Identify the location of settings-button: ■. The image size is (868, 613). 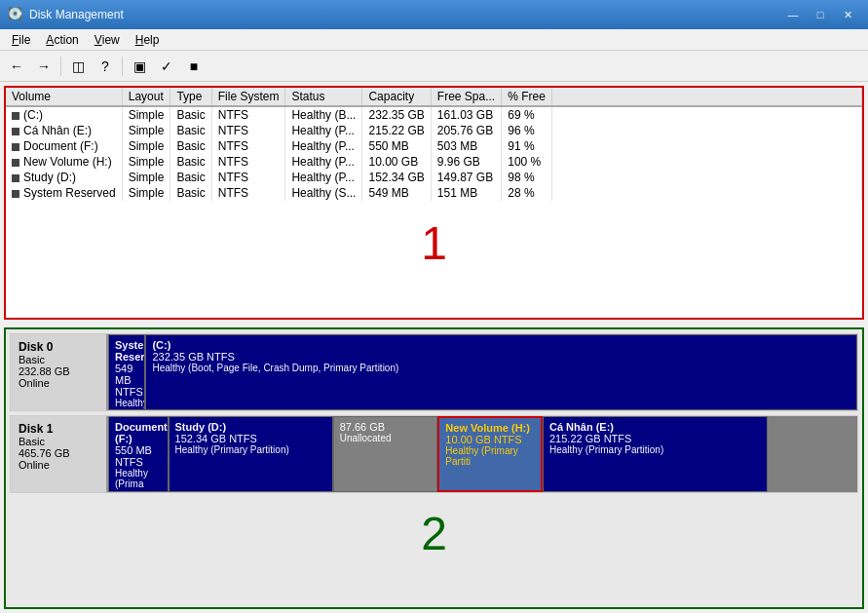
(194, 66).